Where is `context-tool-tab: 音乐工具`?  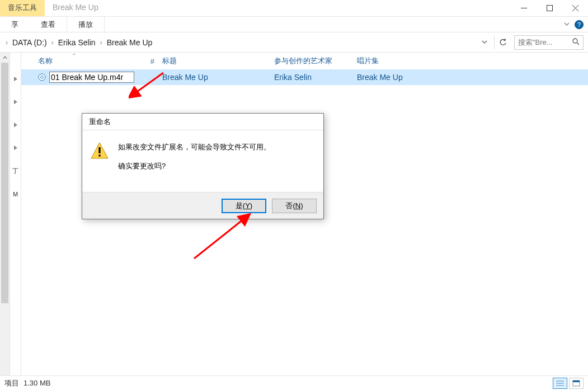 context-tool-tab: 音乐工具 is located at coordinates (22, 8).